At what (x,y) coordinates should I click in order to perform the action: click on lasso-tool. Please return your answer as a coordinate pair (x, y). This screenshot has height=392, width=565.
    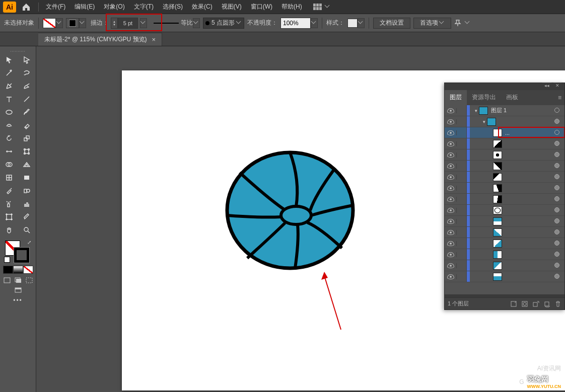
    Looking at the image, I should click on (27, 73).